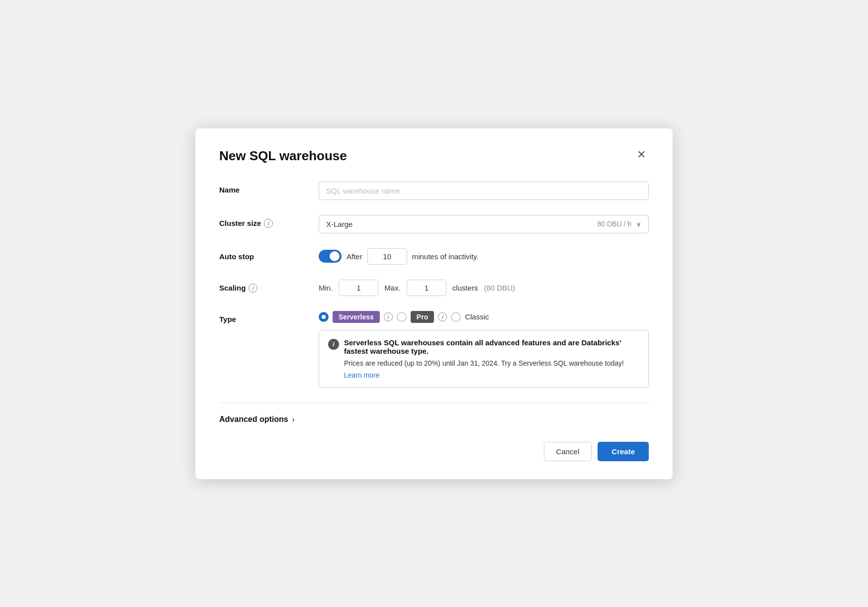 The height and width of the screenshot is (607, 868). What do you see at coordinates (484, 191) in the screenshot?
I see `name-input` at bounding box center [484, 191].